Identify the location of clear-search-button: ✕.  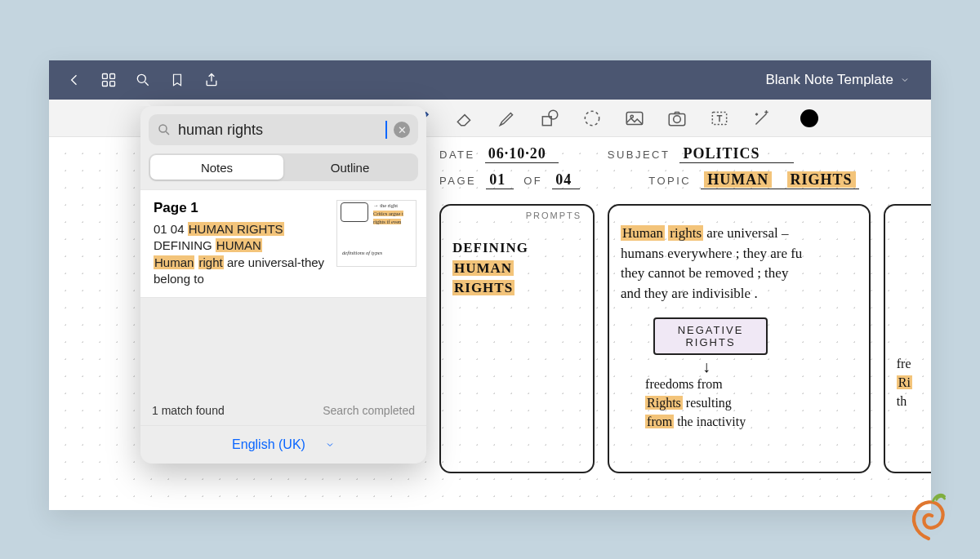
(402, 130).